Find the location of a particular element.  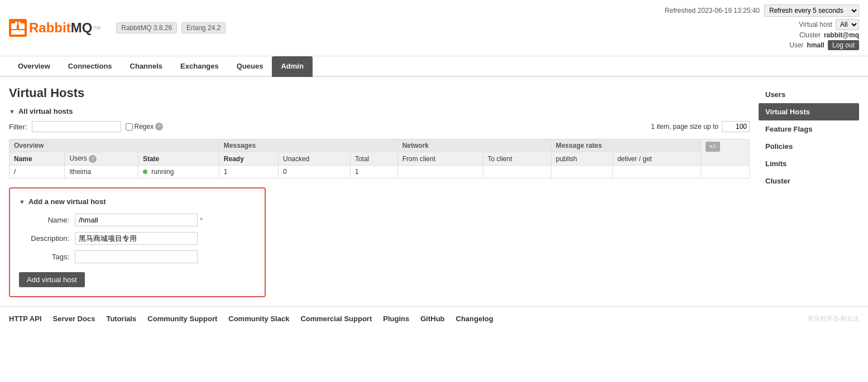

erlang-version-badge: Erlang 24.2 is located at coordinates (203, 28).